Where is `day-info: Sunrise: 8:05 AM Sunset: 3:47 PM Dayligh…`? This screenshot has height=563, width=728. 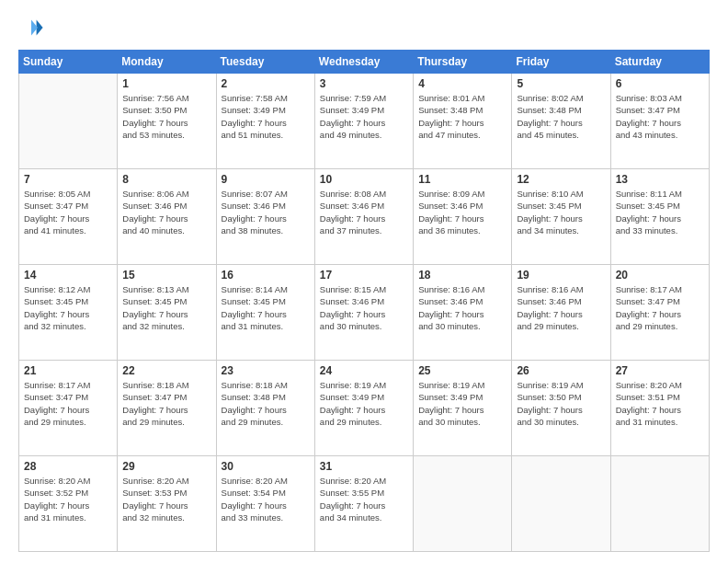 day-info: Sunrise: 8:05 AM Sunset: 3:47 PM Dayligh… is located at coordinates (68, 212).